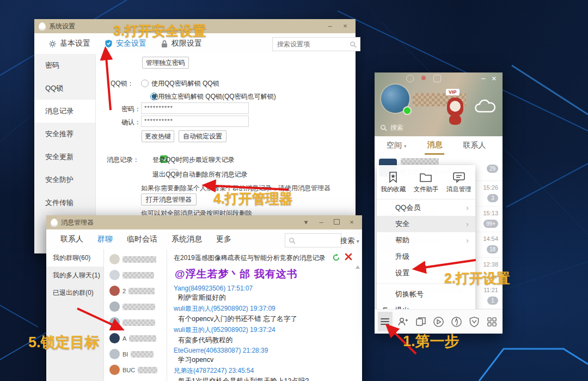  Describe the element at coordinates (135, 323) in the screenshot. I see `group-list-item-target` at that location.